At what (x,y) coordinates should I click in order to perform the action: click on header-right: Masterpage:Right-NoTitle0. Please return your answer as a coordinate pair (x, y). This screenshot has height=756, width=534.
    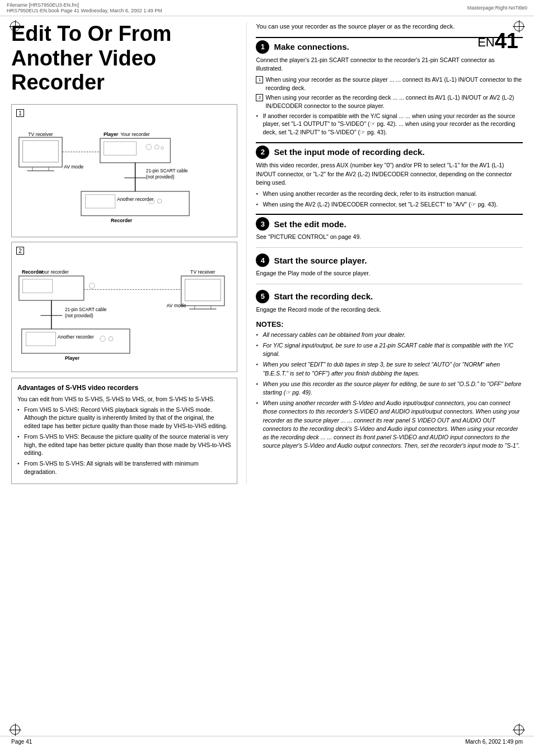
    Looking at the image, I should click on (497, 8).